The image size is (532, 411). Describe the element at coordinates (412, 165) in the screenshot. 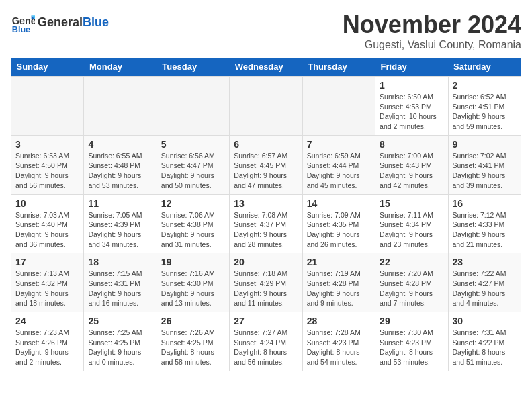

I see `calendar-cell: 8Sunrise: 7:00 AM Sunset: 4:43 PM Daylig…` at that location.